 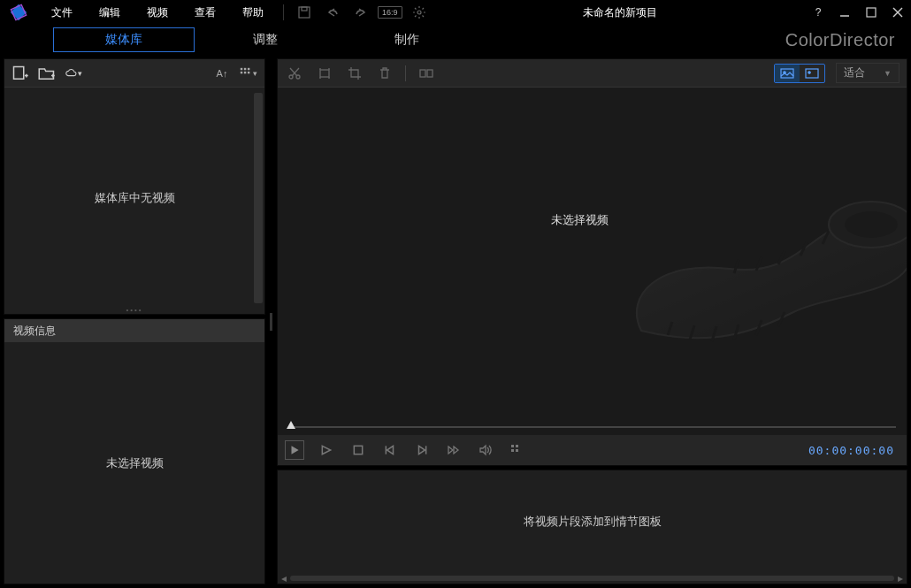 What do you see at coordinates (422, 450) in the screenshot?
I see `next-frame-button` at bounding box center [422, 450].